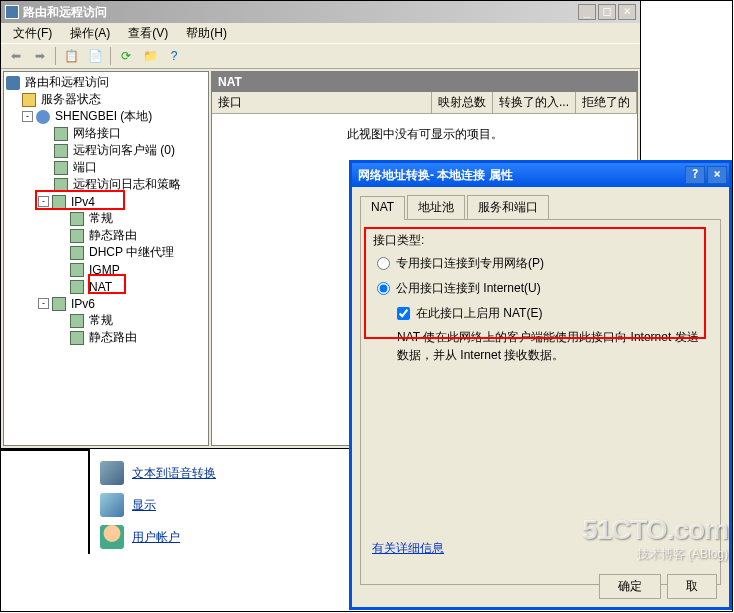  Describe the element at coordinates (12, 12) in the screenshot. I see `app-icon` at that location.